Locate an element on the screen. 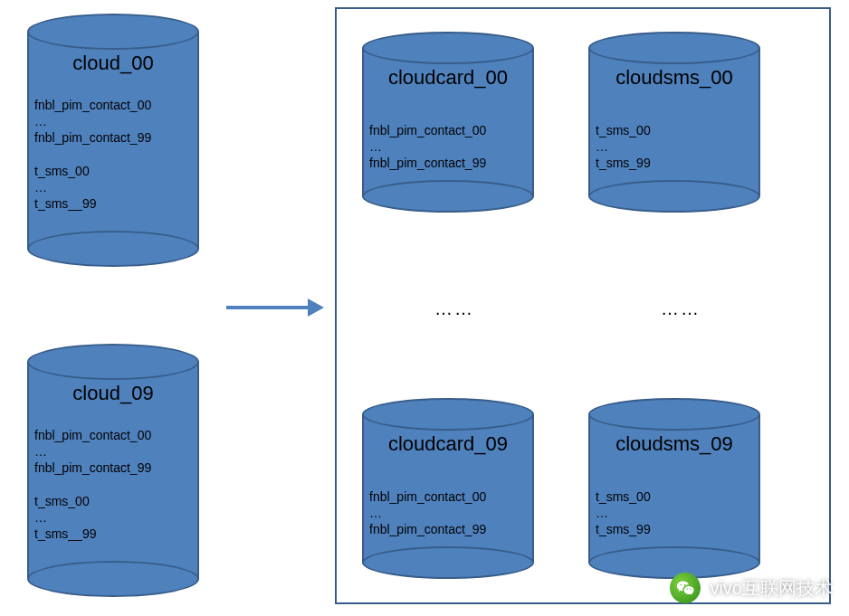 Image resolution: width=849 pixels, height=616 pixels. migration-arrow is located at coordinates (276, 308).